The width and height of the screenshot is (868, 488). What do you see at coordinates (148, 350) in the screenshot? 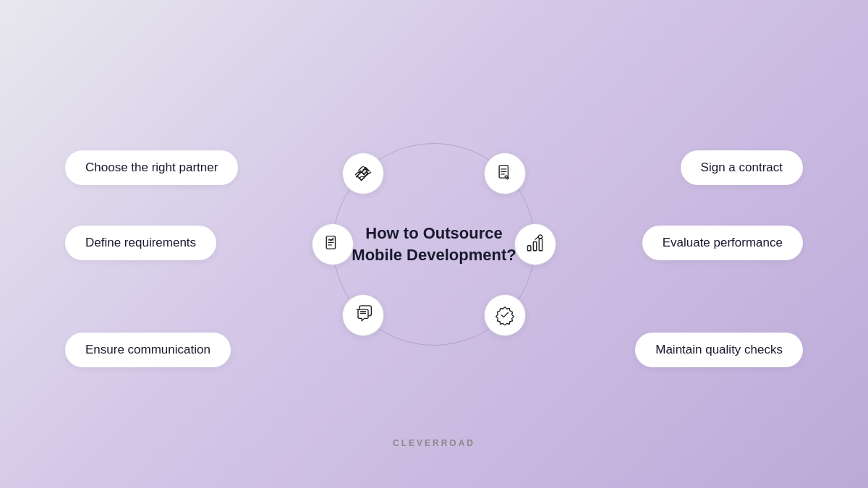
I see `label-ensure: Ensure communication` at bounding box center [148, 350].